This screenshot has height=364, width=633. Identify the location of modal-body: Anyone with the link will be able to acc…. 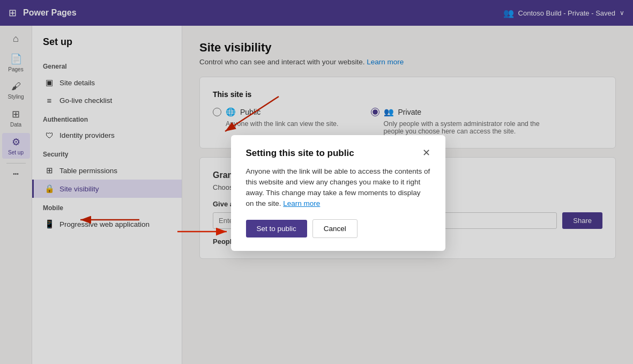
(338, 188).